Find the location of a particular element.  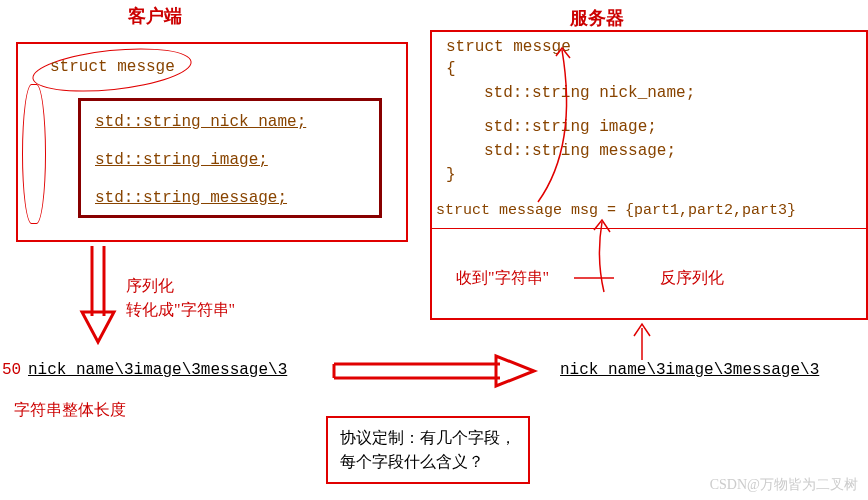

server-instantiate: struct message msg = {part1,part2,part3} is located at coordinates (616, 210).